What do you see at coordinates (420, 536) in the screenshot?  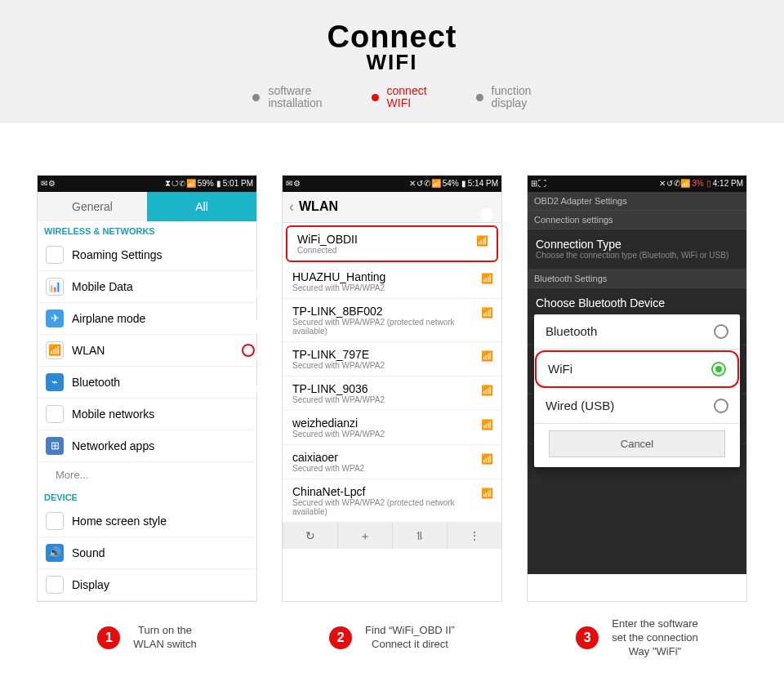 I see `wps-button: ⥮` at bounding box center [420, 536].